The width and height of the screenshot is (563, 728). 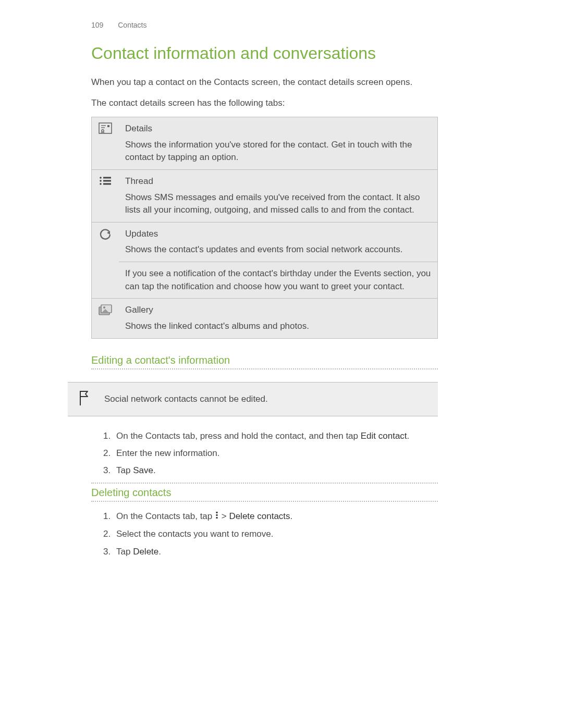 I want to click on tab-name: Details, so click(x=278, y=129).